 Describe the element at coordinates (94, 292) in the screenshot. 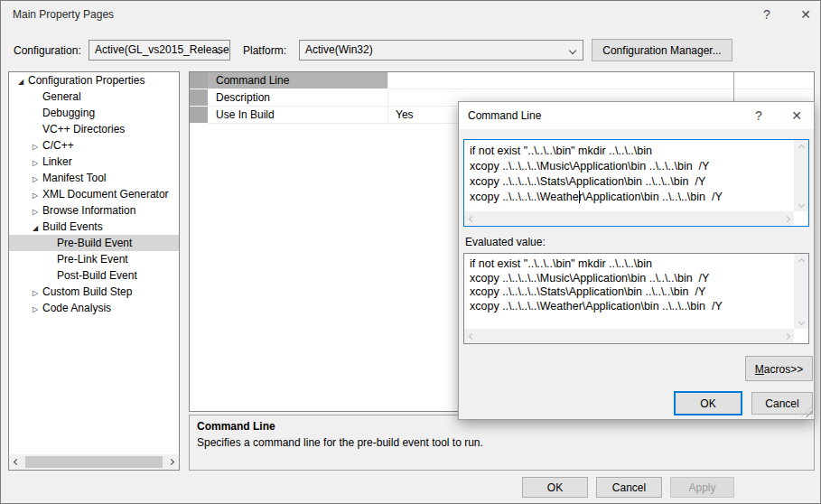

I see `tree-item-custom-build-step: ▷Custom Build Step` at that location.